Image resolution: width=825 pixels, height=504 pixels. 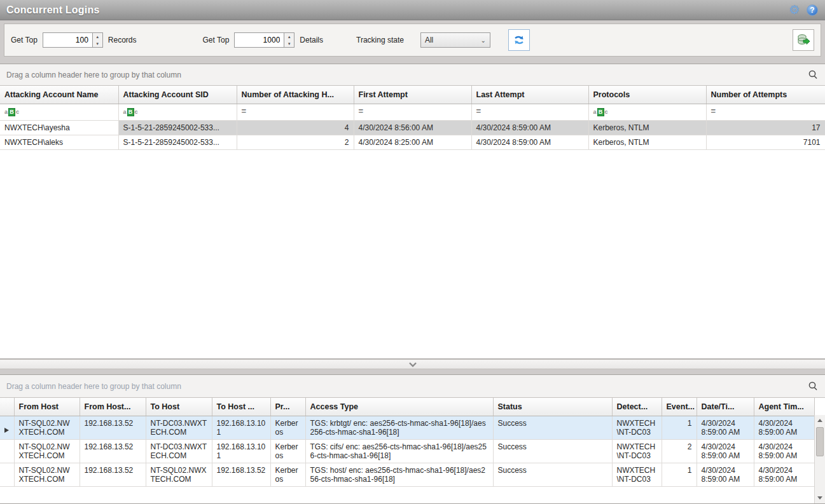 I want to click on records-count-input, so click(x=67, y=40).